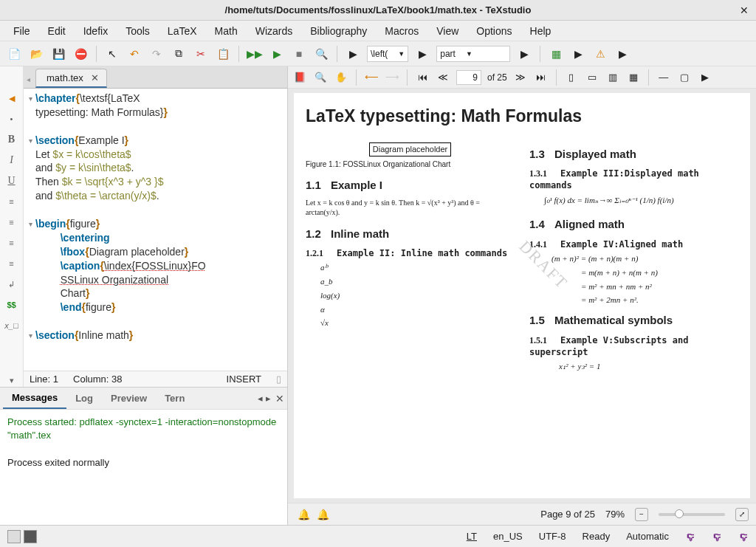 The image size is (756, 547). I want to click on save-icon: 💾, so click(58, 54).